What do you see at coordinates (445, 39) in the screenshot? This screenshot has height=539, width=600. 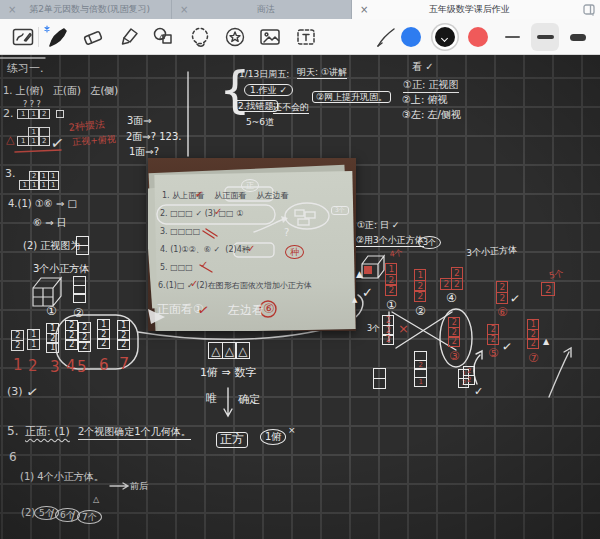 I see `chevron-down-icon` at bounding box center [445, 39].